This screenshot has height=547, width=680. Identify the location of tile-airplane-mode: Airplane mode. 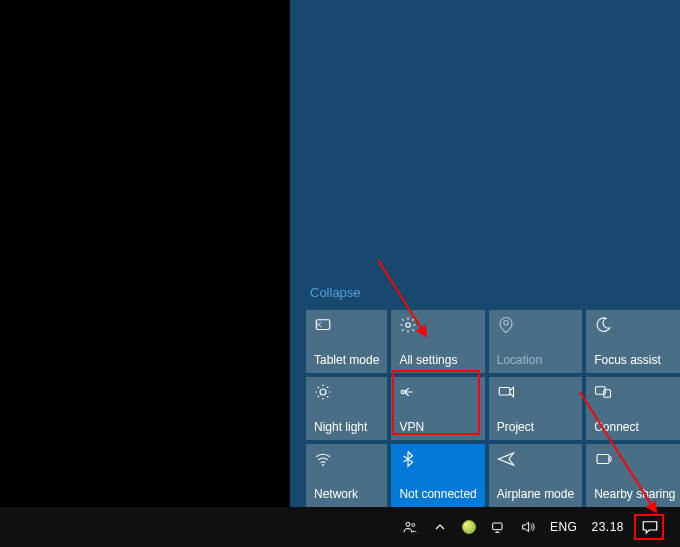
(536, 476).